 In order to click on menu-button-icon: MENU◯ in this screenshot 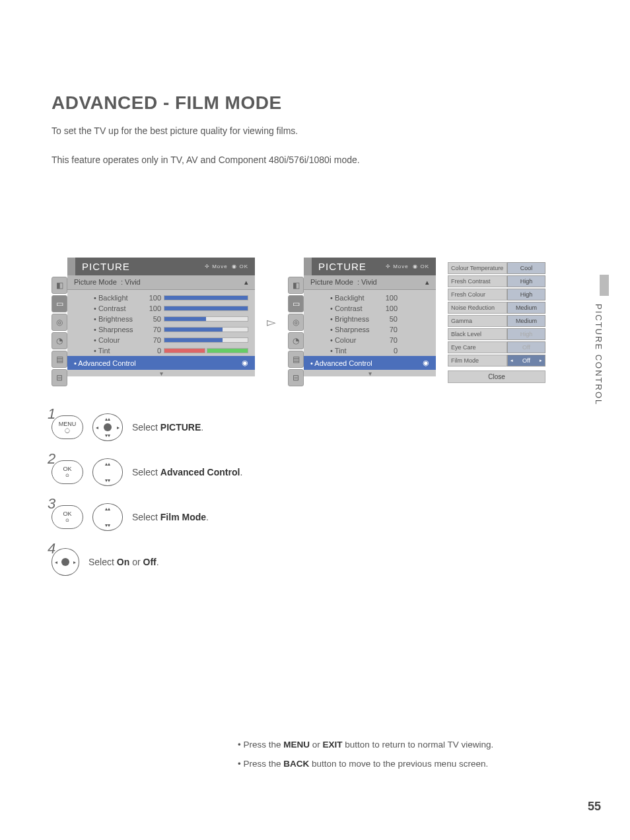, I will do `click(67, 427)`.